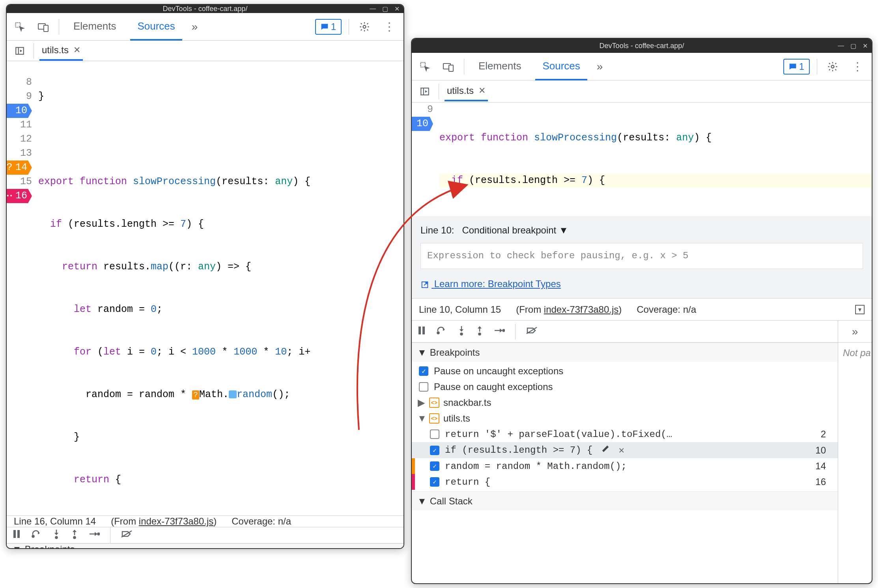 The image size is (878, 588). What do you see at coordinates (17, 547) in the screenshot?
I see `collapse-icon: ▼` at bounding box center [17, 547].